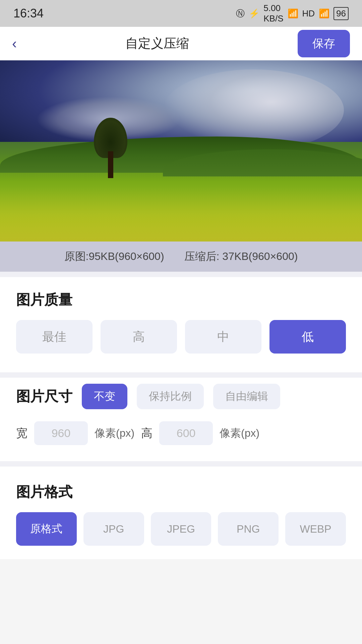 The image size is (362, 644). Describe the element at coordinates (247, 396) in the screenshot. I see `size-option-free: 自由编辑` at that location.